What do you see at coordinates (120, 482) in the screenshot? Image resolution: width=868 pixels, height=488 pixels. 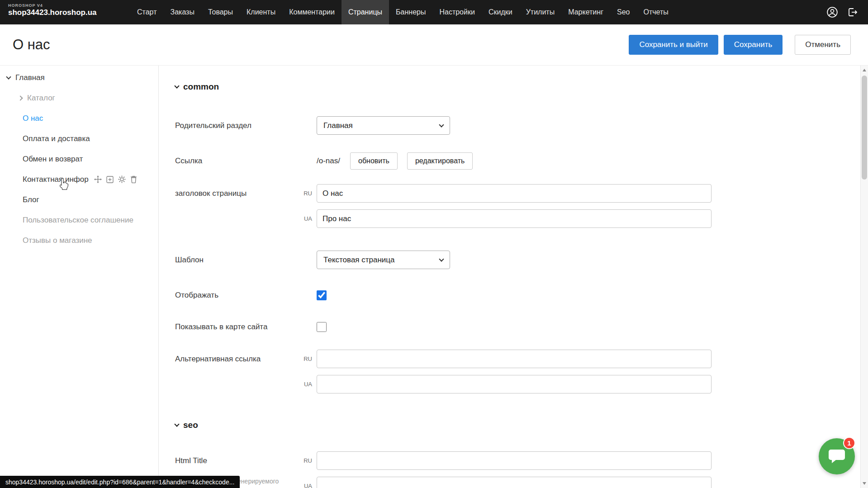 I see `status-url-text: shop34423.horoshop.ua/edit/edit.php?id=6…` at bounding box center [120, 482].